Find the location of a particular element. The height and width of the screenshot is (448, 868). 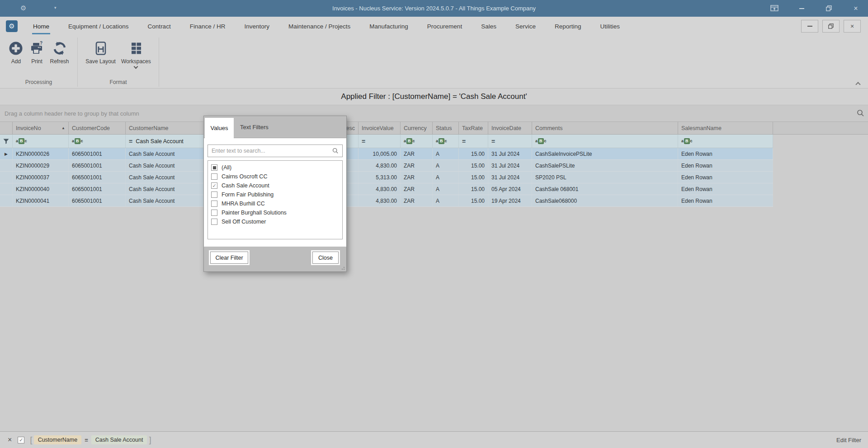

filter-cell-invoicedate: = is located at coordinates (510, 141).